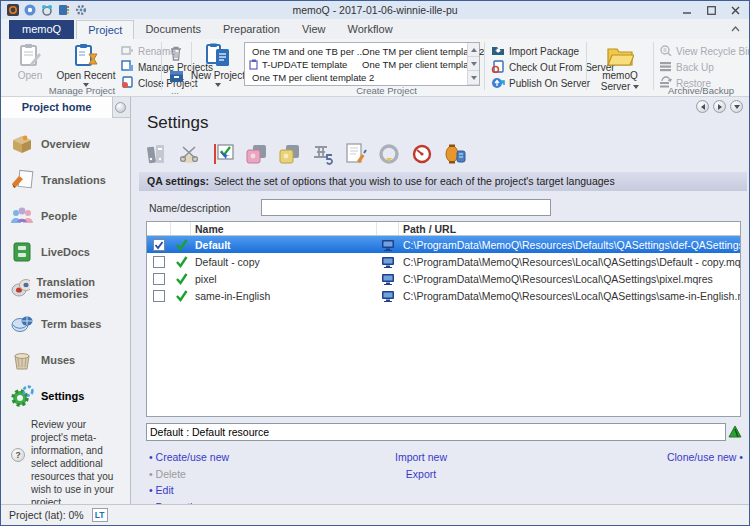  What do you see at coordinates (436, 432) in the screenshot?
I see `resource-description-input` at bounding box center [436, 432].